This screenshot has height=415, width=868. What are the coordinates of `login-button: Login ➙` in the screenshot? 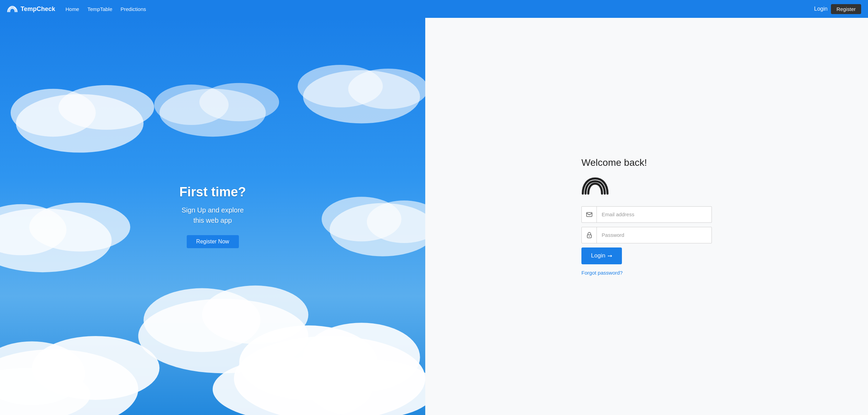 It's located at (602, 256).